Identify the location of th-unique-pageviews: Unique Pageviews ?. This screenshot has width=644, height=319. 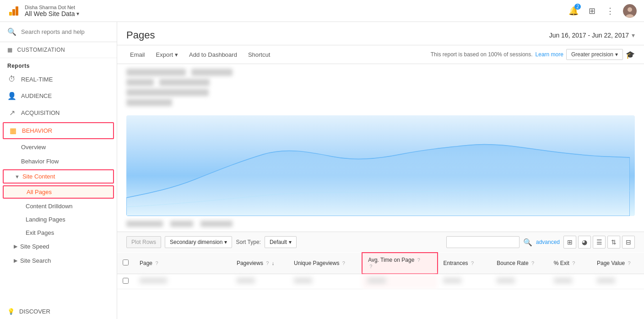
(325, 263).